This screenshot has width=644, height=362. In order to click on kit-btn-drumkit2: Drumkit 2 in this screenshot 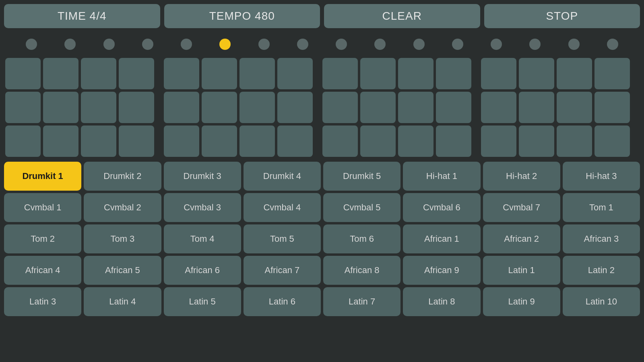, I will do `click(122, 176)`.